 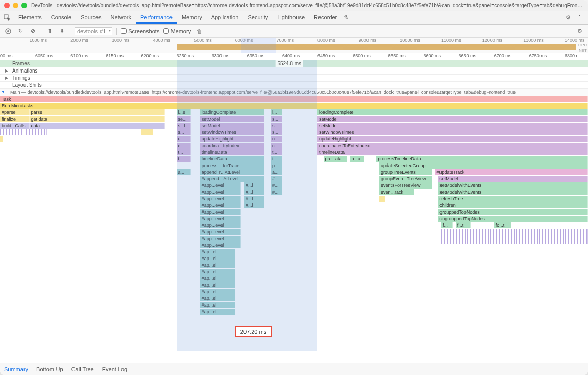 I want to click on flame-bar: l..., so click(x=277, y=112).